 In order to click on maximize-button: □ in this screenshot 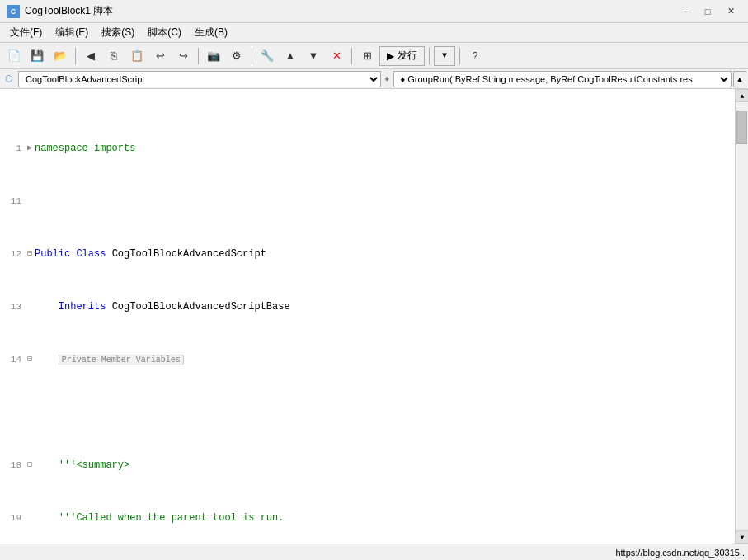, I will do `click(708, 12)`.